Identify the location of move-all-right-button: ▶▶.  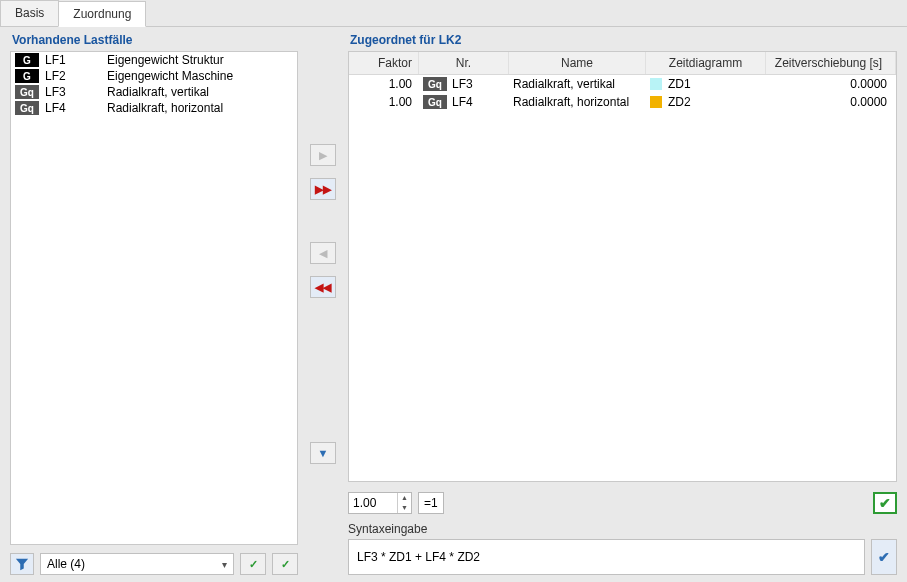
(323, 189).